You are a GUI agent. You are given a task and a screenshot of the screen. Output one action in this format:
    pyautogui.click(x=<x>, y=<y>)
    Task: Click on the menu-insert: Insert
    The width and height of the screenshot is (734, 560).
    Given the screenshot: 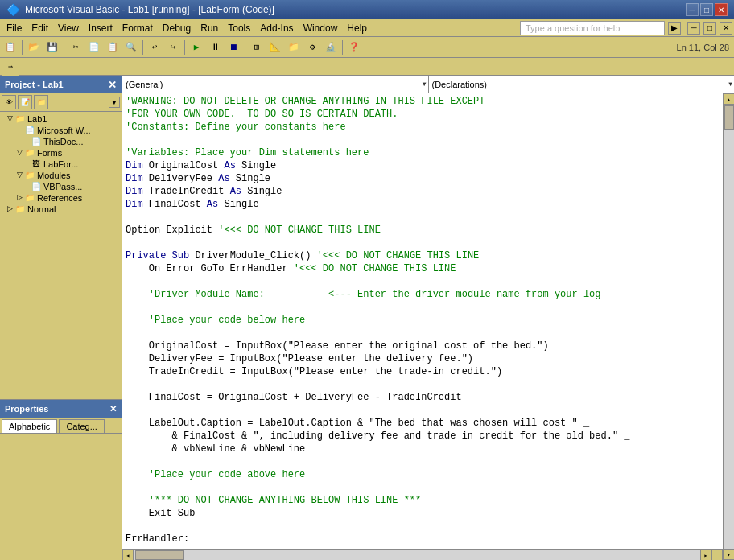 What is the action you would take?
    pyautogui.click(x=101, y=28)
    